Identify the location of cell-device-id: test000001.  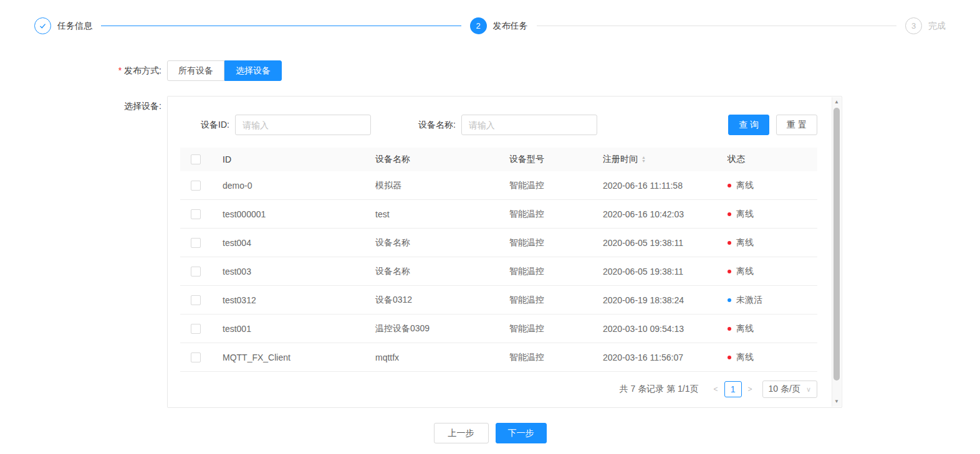
(299, 214).